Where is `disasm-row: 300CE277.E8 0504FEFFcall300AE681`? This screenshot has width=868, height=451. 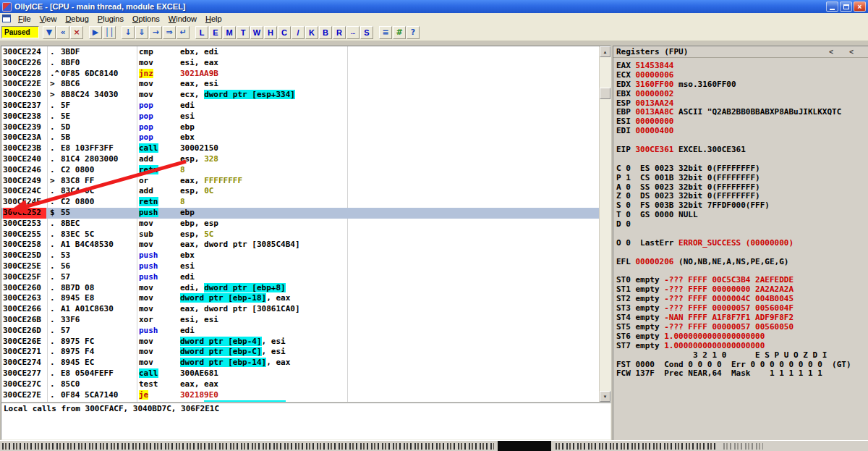
disasm-row: 300CE277.E8 0504FEFFcall300AE681 is located at coordinates (300, 374).